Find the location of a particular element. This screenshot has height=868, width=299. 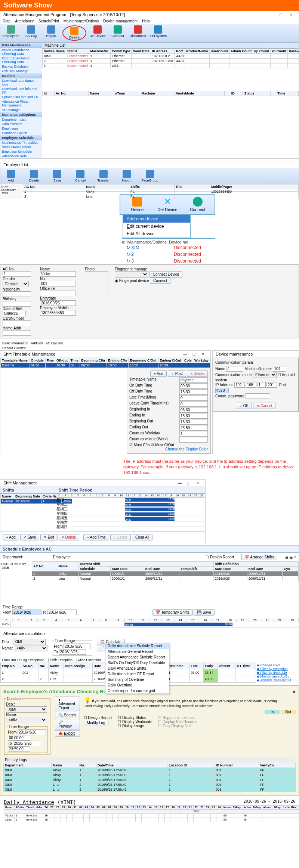

side-download-attendance-logs: Download attendance logs is located at coordinates (21, 83).